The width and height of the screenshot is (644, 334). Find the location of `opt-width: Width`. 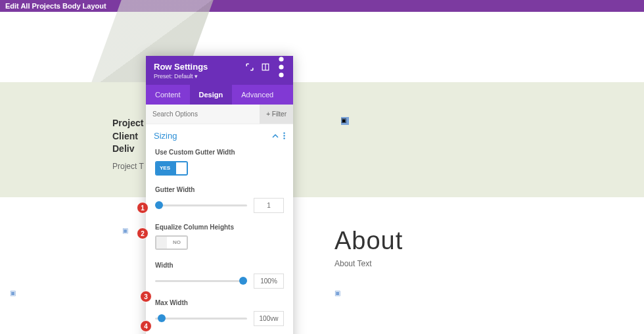

opt-width: Width is located at coordinates (219, 276).